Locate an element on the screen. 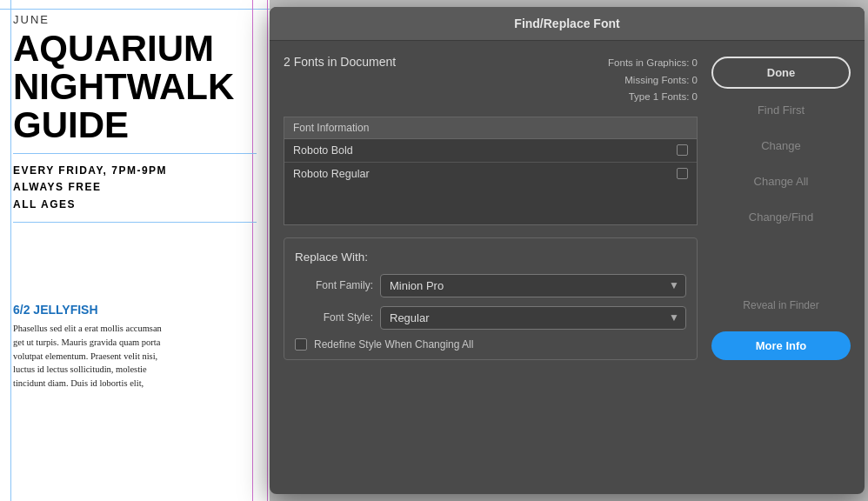  fonts-summary: 2 Fonts in Document Fonts in Graphics: 0… is located at coordinates (491, 80).